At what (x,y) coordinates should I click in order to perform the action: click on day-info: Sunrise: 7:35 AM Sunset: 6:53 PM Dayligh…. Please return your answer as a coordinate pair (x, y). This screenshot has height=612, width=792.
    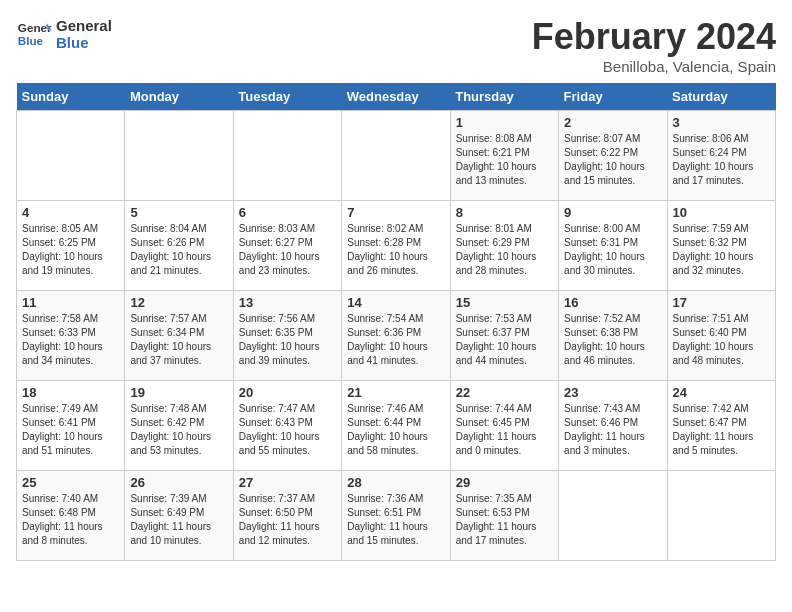
    Looking at the image, I should click on (504, 520).